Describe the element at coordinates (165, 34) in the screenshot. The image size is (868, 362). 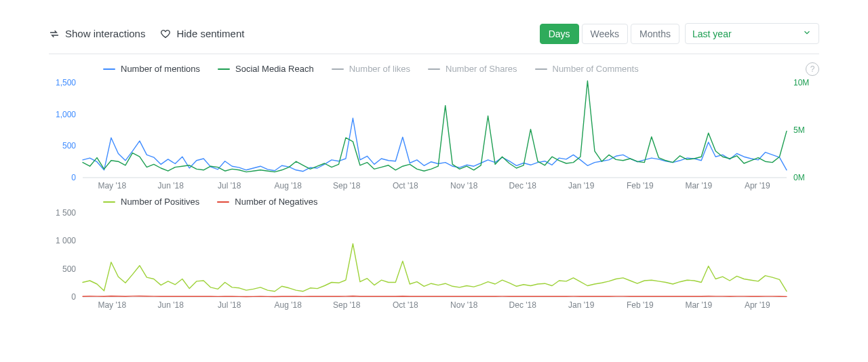
I see `heart-icon` at that location.